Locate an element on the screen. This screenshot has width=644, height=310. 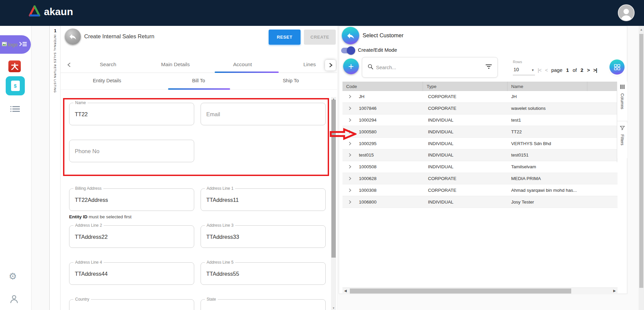
country-field: Country is located at coordinates (131, 305).